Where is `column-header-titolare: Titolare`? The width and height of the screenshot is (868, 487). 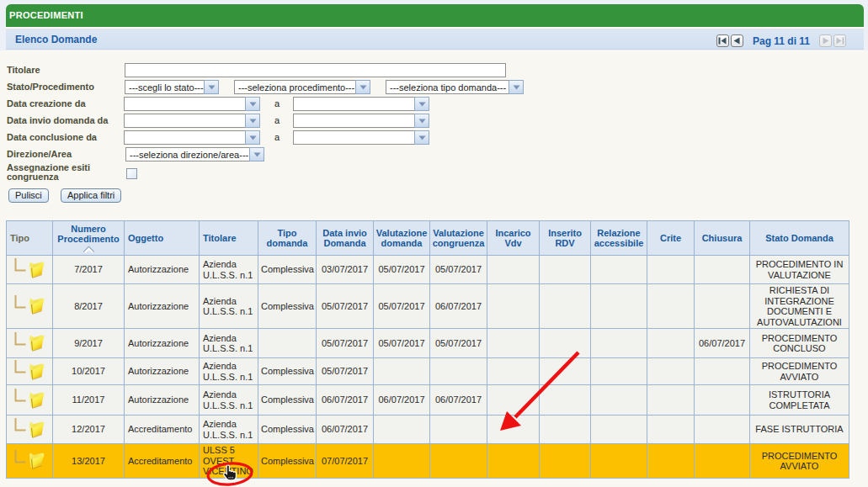
column-header-titolare: Titolare is located at coordinates (229, 239).